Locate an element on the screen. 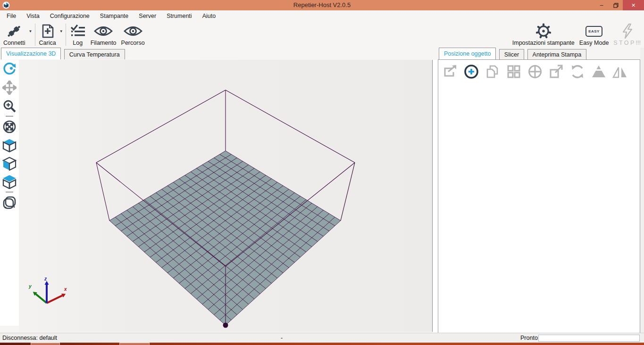 The height and width of the screenshot is (345, 644). filament-toggle-button: Filamento is located at coordinates (104, 35).